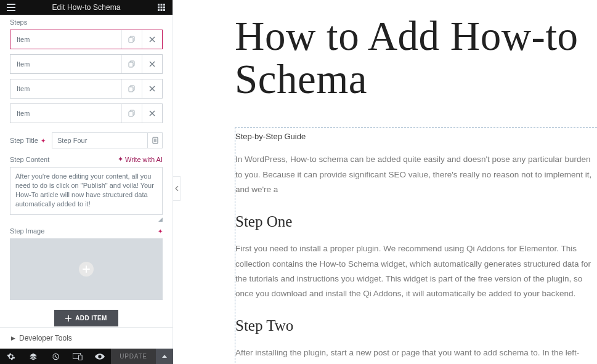  Describe the element at coordinates (86, 356) in the screenshot. I see `bottom-bar: UPDATE` at that location.